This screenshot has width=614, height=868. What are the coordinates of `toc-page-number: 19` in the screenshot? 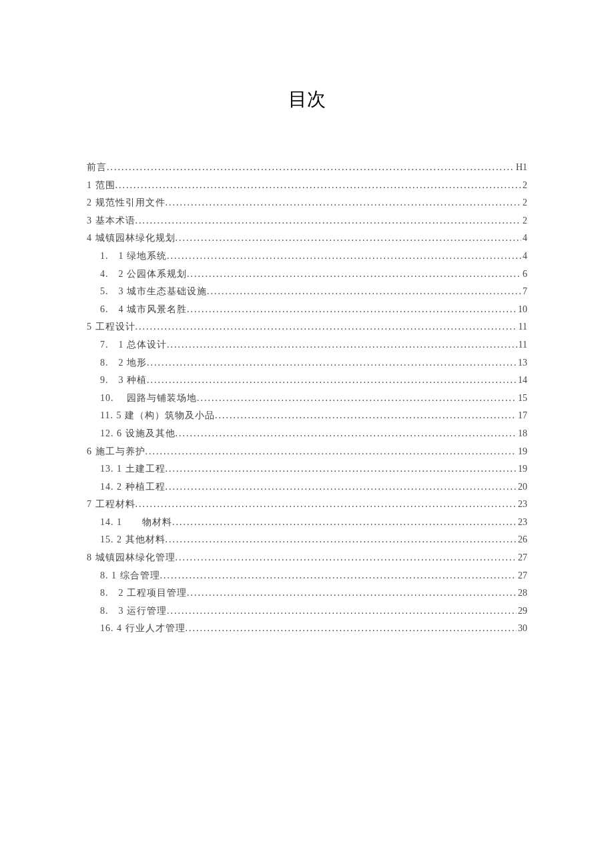 It's located at (522, 470).